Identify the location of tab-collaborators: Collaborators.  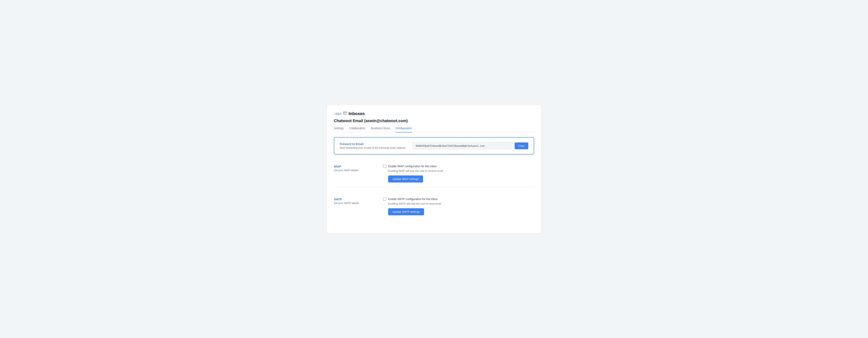
(358, 130).